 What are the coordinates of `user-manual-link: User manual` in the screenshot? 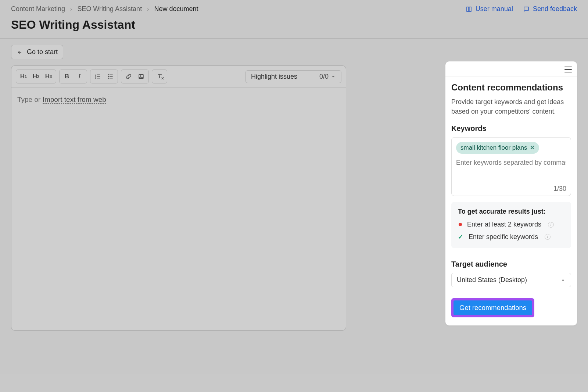 It's located at (489, 9).